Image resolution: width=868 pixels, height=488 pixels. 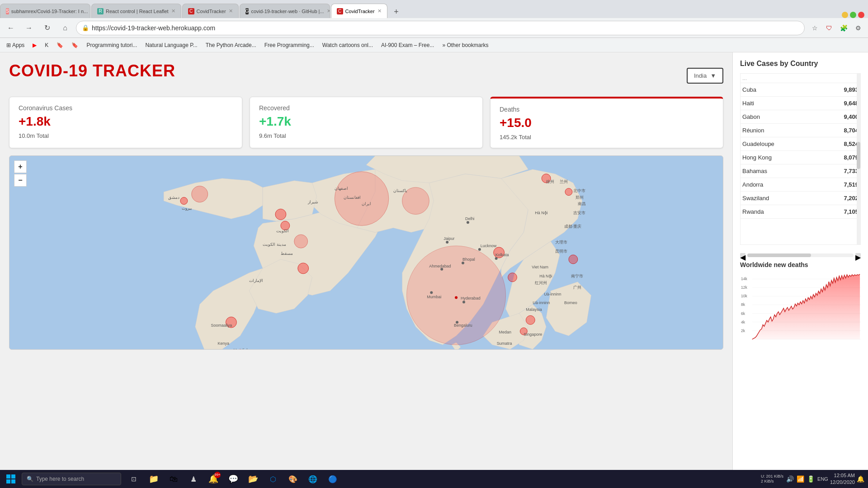 What do you see at coordinates (333, 479) in the screenshot?
I see `chrome-taskbar: 🔵` at bounding box center [333, 479].